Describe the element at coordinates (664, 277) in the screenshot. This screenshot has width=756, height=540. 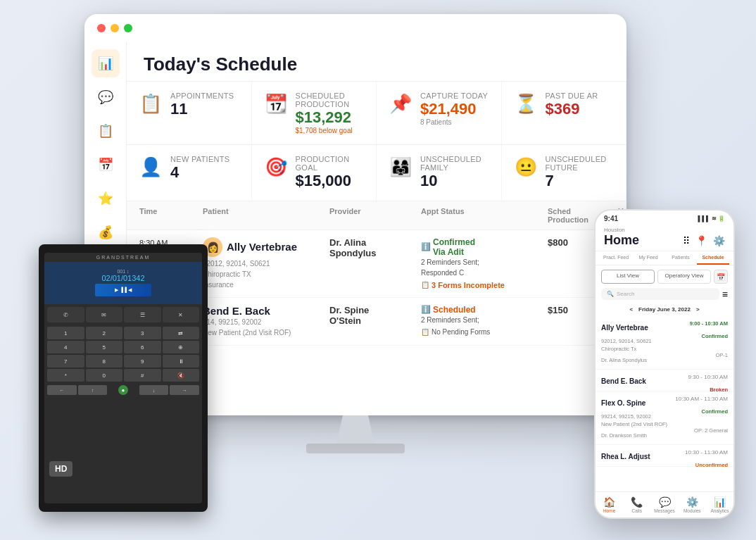
I see `view-toggle: List View Operatory View 📅` at that location.